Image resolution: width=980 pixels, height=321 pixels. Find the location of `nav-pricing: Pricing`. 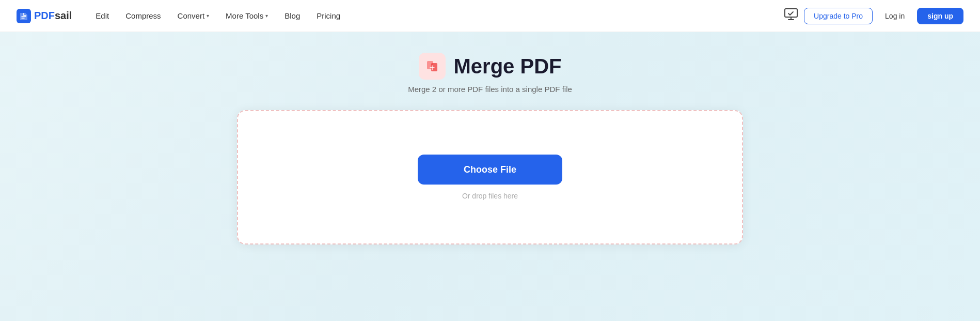

nav-pricing: Pricing is located at coordinates (328, 16).